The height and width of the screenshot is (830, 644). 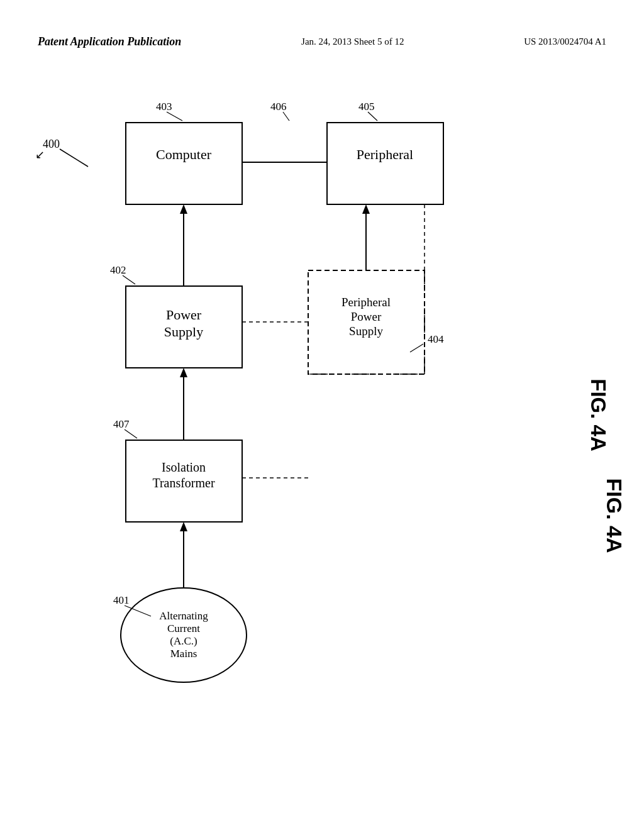 I want to click on ref-407-label: 407, so click(x=121, y=424).